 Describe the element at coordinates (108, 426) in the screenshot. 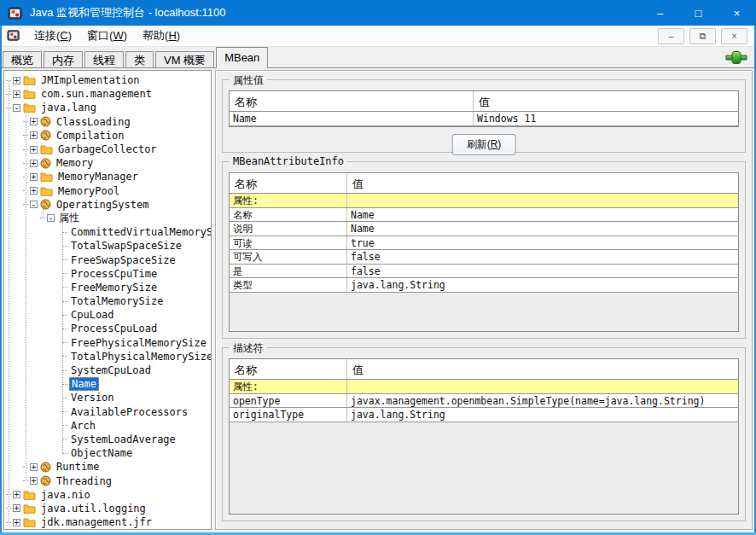

I see `tree-item: Arch` at that location.